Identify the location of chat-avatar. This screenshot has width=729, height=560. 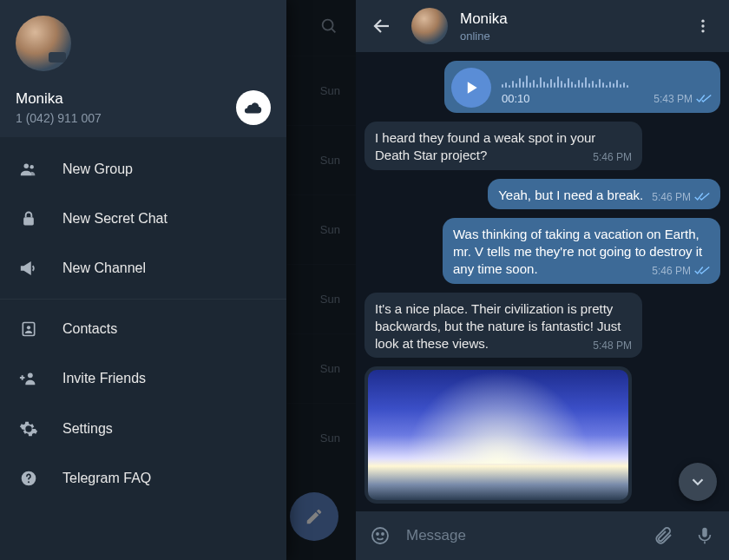
(430, 26).